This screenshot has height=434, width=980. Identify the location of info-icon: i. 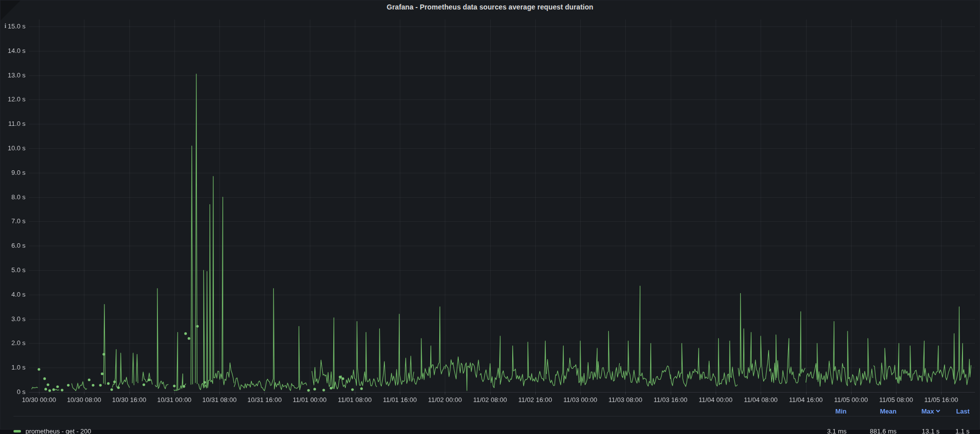
(5, 26).